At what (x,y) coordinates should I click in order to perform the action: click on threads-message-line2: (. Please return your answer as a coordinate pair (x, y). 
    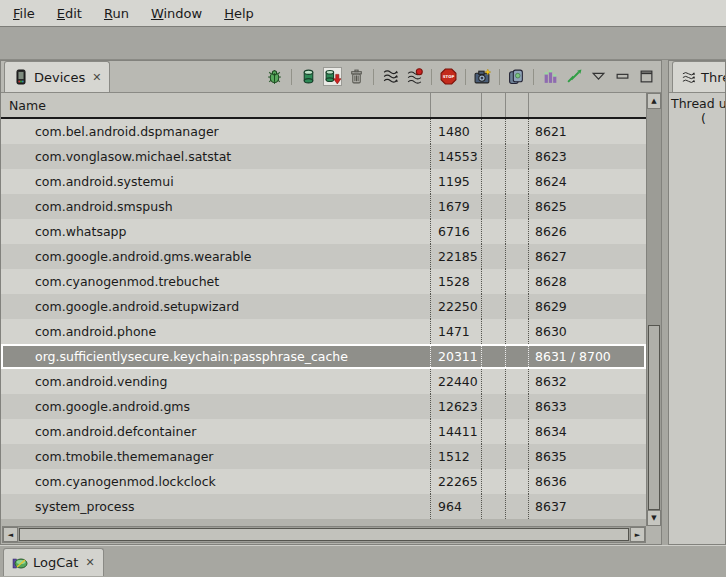
    Looking at the image, I should click on (712, 118).